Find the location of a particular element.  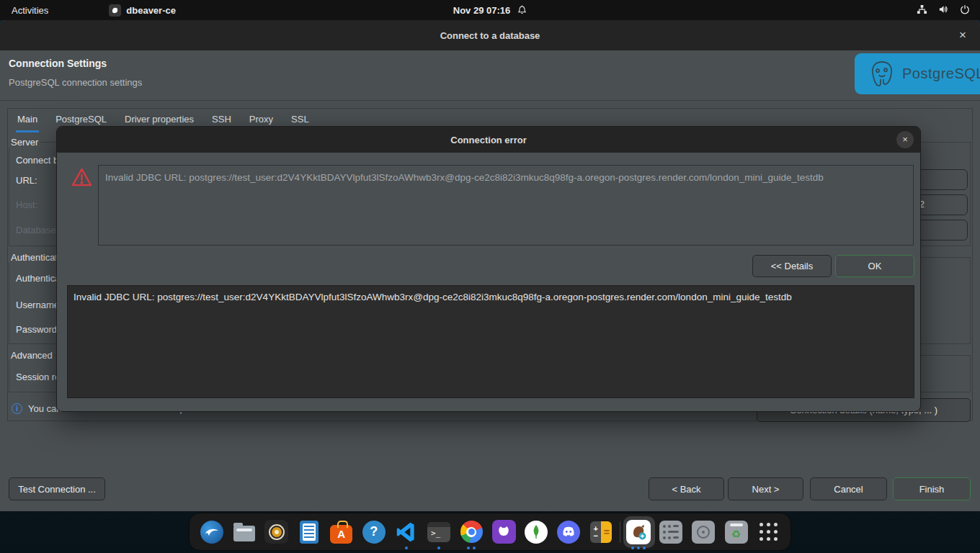

postgresql-logo-text: PostgreSQL is located at coordinates (941, 73).